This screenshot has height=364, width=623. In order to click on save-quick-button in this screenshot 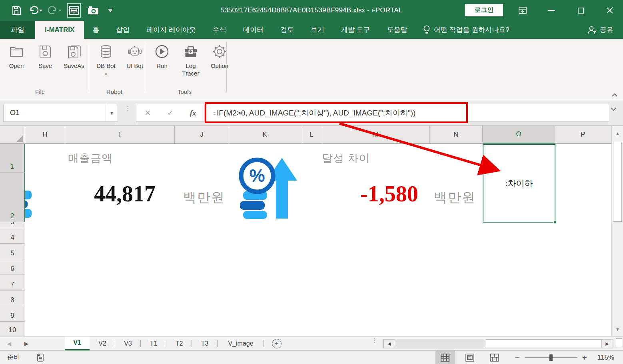, I will do `click(16, 10)`.